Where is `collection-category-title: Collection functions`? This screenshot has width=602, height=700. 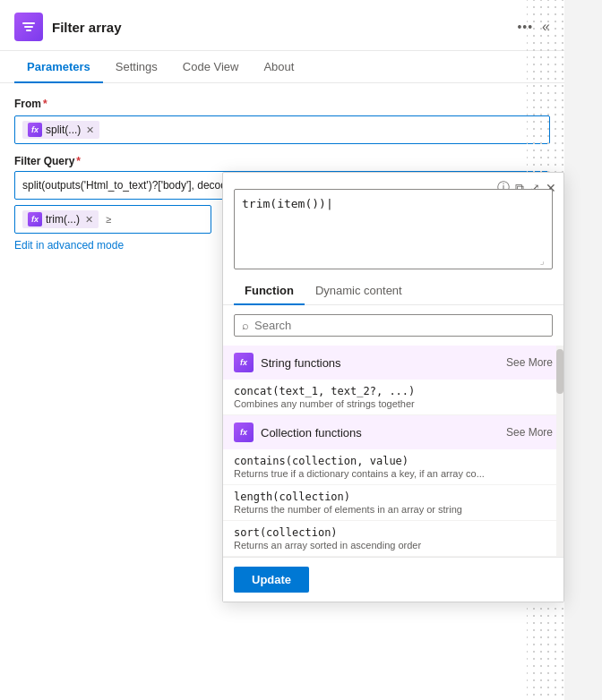 collection-category-title: Collection functions is located at coordinates (380, 433).